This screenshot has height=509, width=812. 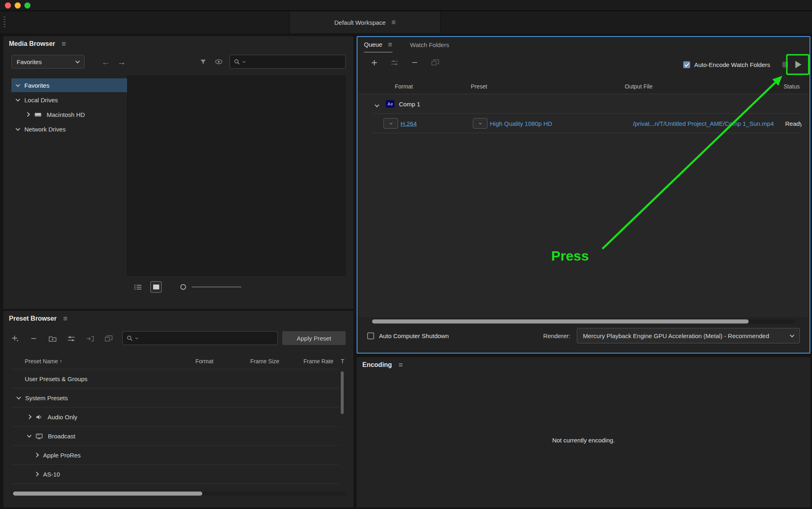 What do you see at coordinates (219, 62) in the screenshot?
I see `eye-icon` at bounding box center [219, 62].